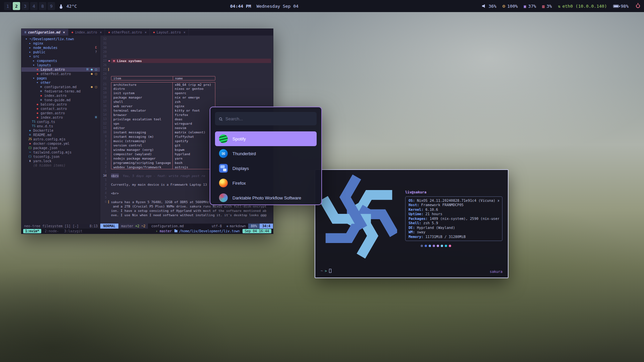 Image resolution: width=644 pixels, height=362 pixels. I want to click on tree-item: ▾ ~/Development/liv.town, so click(61, 39).